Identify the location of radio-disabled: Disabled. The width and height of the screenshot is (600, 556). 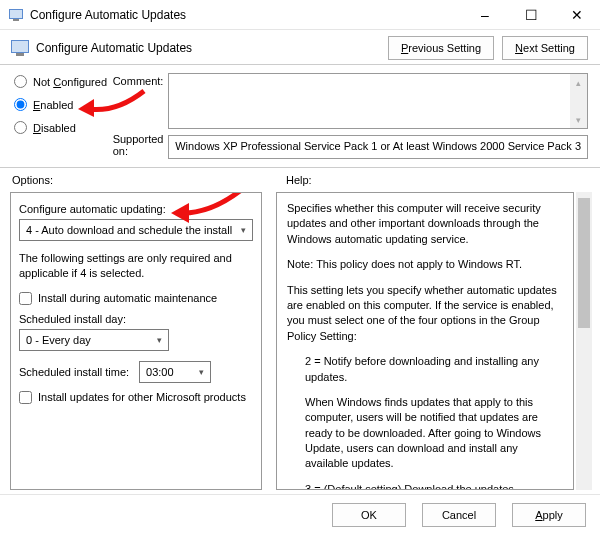
(64, 128).